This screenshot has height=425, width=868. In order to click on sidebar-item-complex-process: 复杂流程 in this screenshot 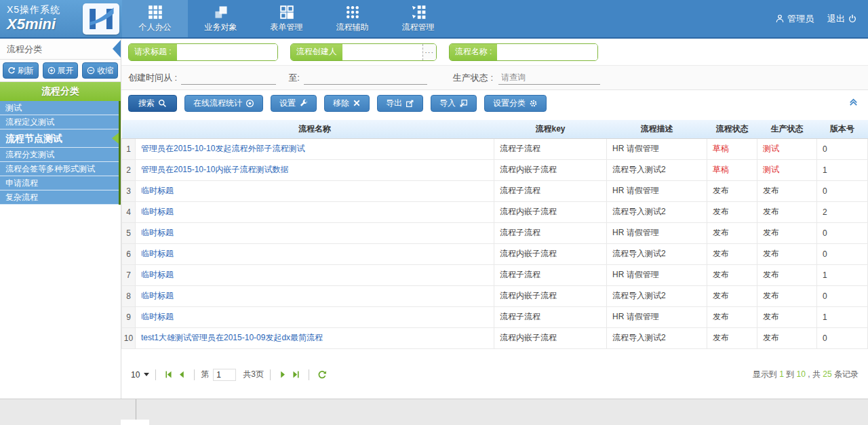, I will do `click(60, 198)`.